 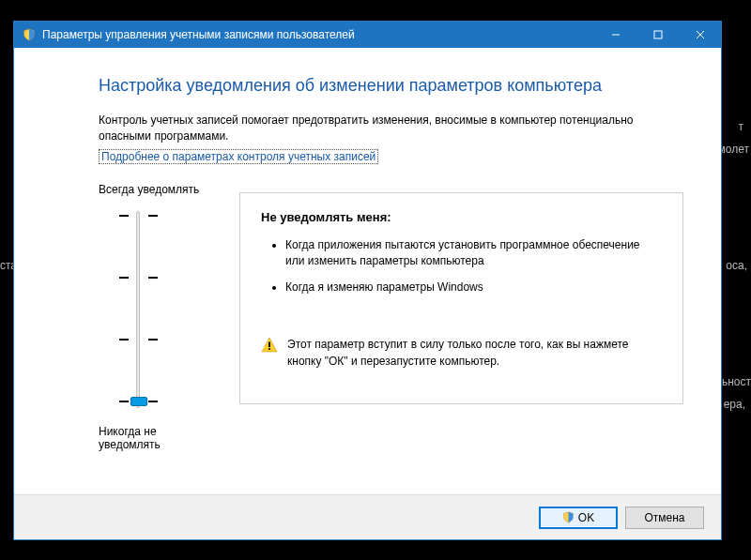 What do you see at coordinates (734, 404) in the screenshot?
I see `bg-text: ера,` at bounding box center [734, 404].